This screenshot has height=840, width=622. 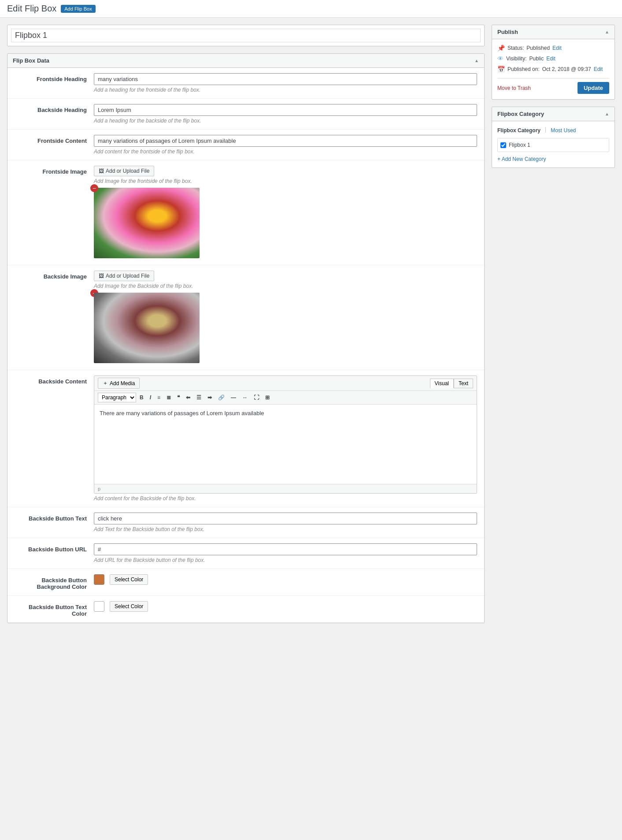 What do you see at coordinates (159, 398) in the screenshot?
I see `unordered-list-button: ≡` at bounding box center [159, 398].